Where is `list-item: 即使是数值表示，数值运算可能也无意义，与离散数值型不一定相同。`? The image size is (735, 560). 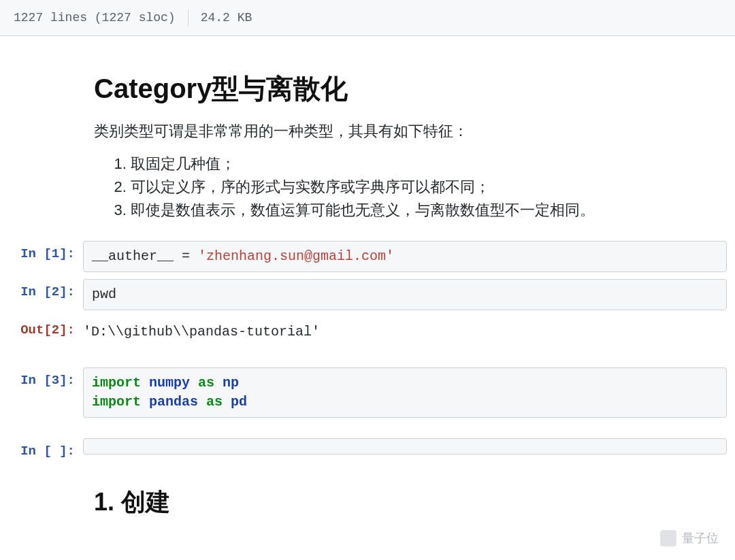 list-item: 即使是数值表示，数值运算可能也无意义，与离散数值型不一定相同。 is located at coordinates (423, 210).